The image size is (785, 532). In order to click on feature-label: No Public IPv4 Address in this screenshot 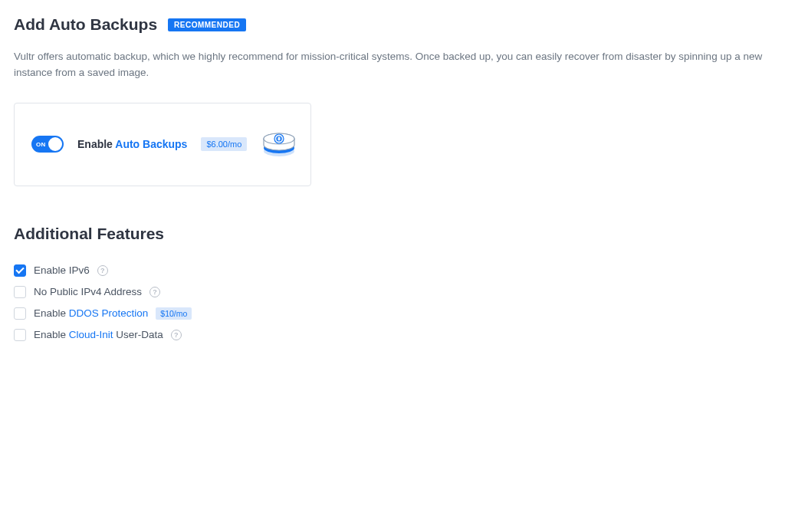, I will do `click(87, 291)`.